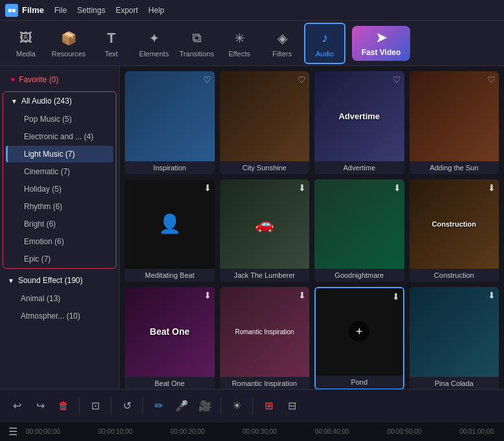  What do you see at coordinates (60, 80) in the screenshot?
I see `sidebar-favorite: ♥ Favorite (0)` at bounding box center [60, 80].